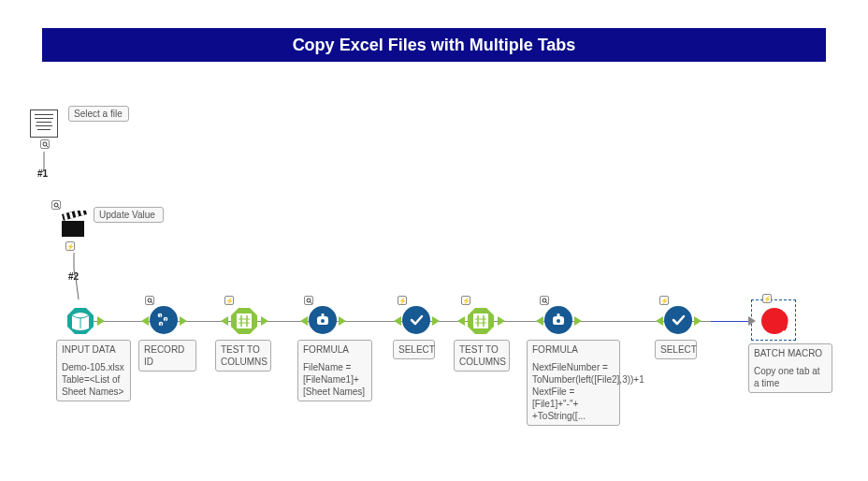  I want to click on input-data-tool, so click(80, 323).